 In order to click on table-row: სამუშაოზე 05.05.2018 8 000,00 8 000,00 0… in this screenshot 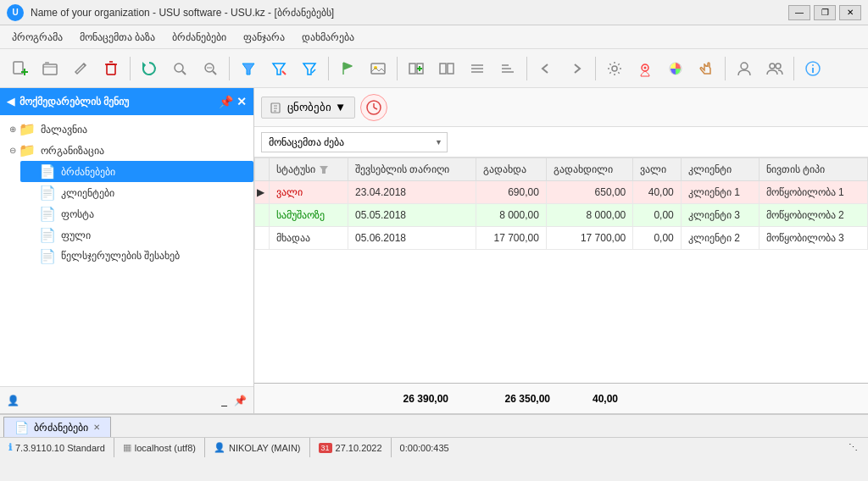, I will do `click(561, 215)`.